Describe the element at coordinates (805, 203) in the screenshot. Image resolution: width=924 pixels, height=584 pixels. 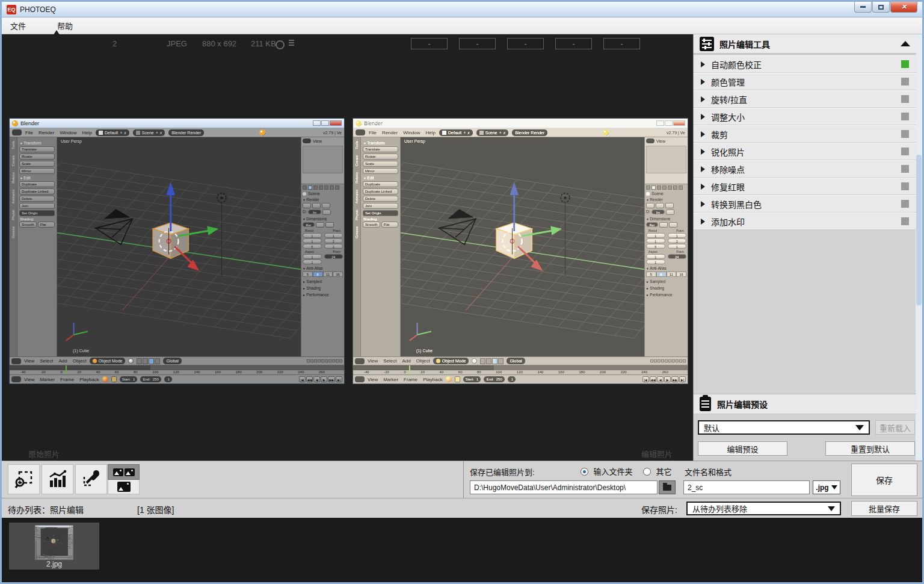
I see `tool-item: 转换到黑白色` at that location.